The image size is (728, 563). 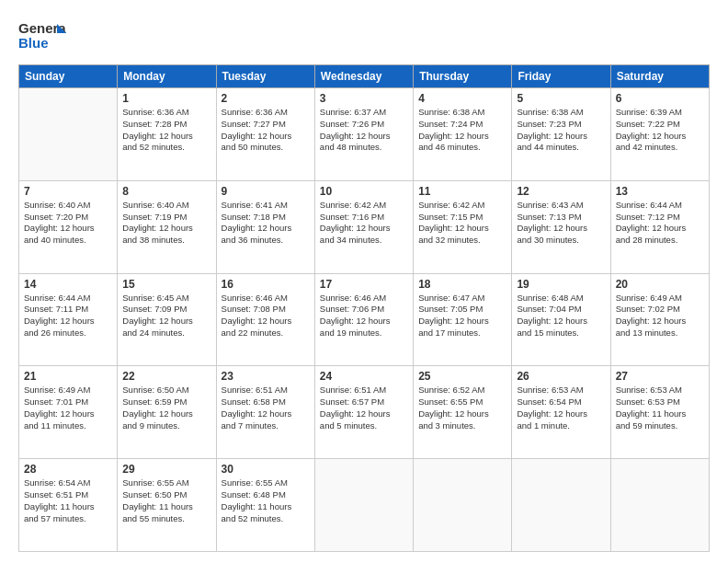 I want to click on cell-line: Sunrise: 6:55 AM, so click(x=266, y=484).